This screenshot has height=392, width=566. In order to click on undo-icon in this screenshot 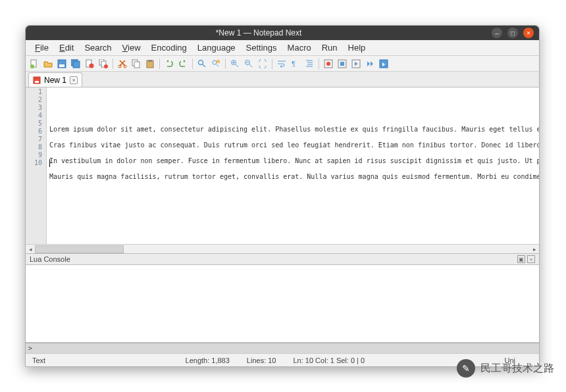, I will do `click(169, 64)`.